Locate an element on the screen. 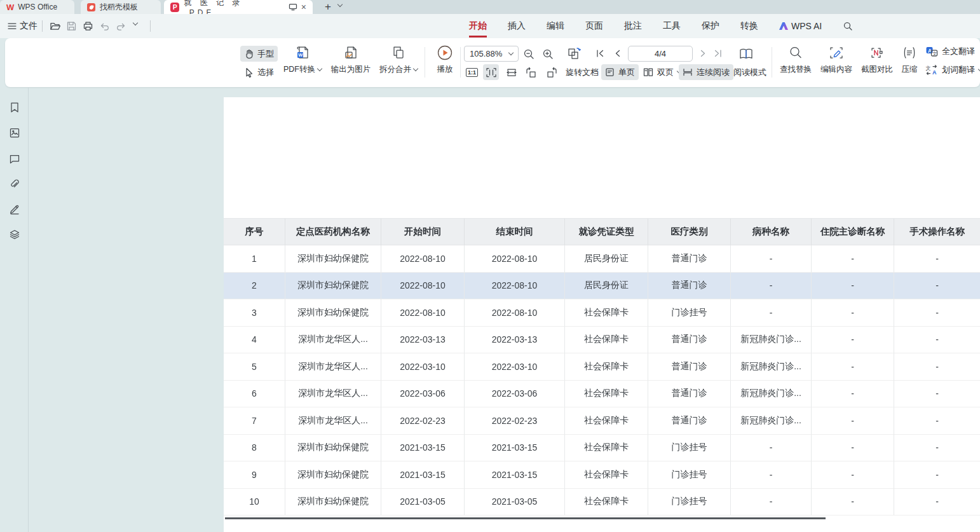 The width and height of the screenshot is (980, 532). redo-button is located at coordinates (121, 26).